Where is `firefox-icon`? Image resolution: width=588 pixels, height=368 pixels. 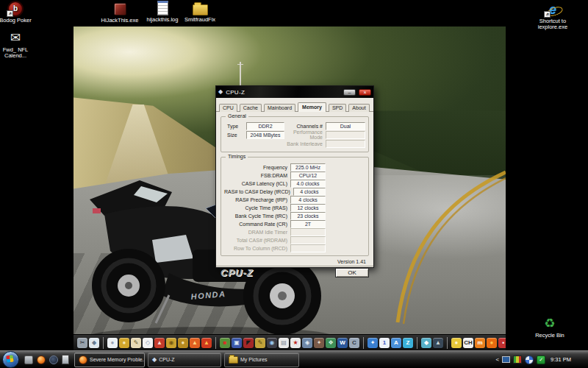 firefox-icon is located at coordinates (83, 360).